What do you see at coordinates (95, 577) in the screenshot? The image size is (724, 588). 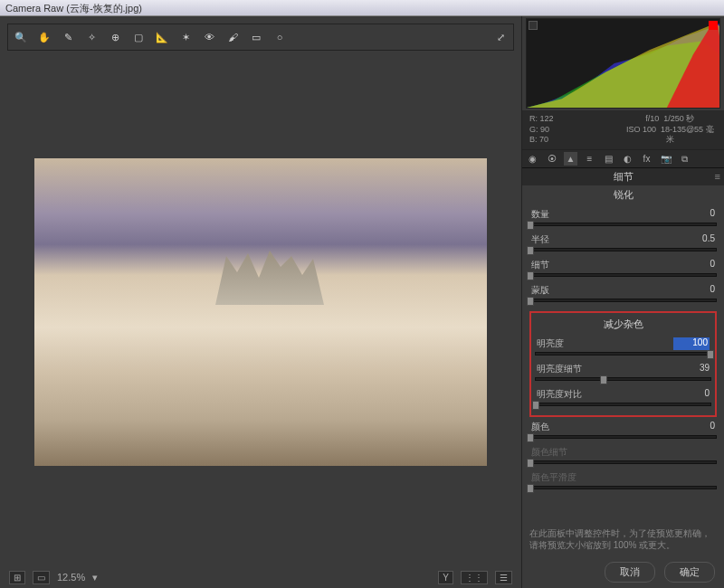 I see `zoom-dropdown-icon: ▾` at bounding box center [95, 577].